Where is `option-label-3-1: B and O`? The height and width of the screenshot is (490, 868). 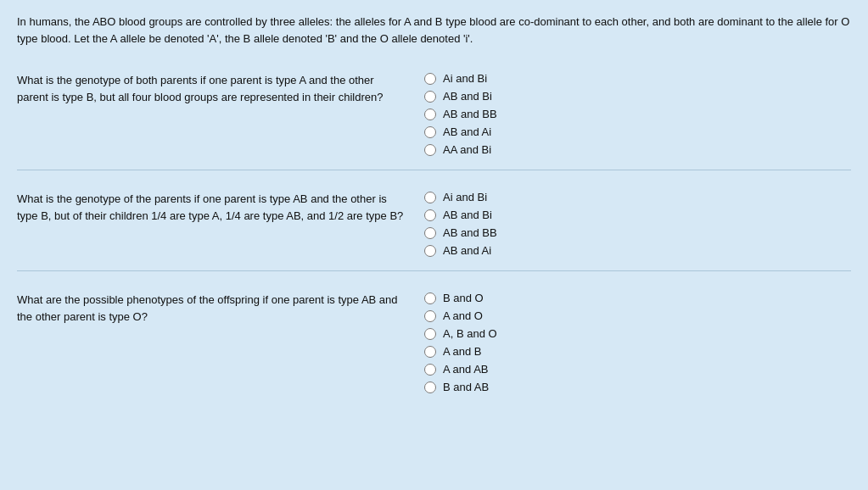
option-label-3-1: B and O is located at coordinates (463, 298).